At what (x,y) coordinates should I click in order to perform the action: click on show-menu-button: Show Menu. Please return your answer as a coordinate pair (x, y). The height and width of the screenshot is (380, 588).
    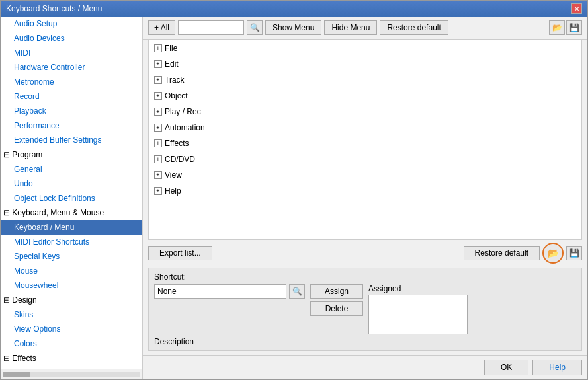
    Looking at the image, I should click on (294, 28).